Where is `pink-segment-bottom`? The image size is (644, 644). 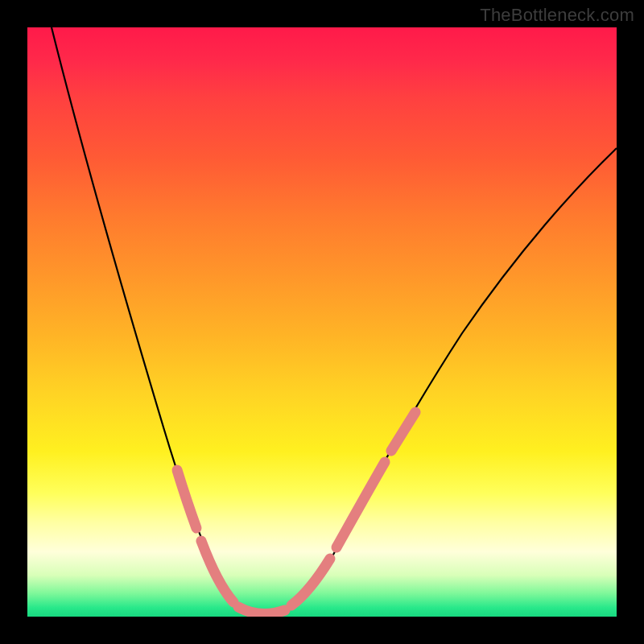 pink-segment-bottom is located at coordinates (262, 610).